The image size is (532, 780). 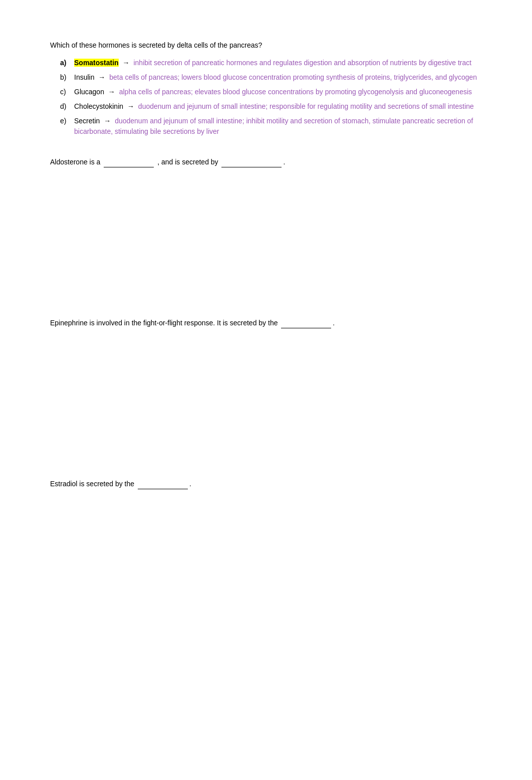 What do you see at coordinates (108, 121) in the screenshot?
I see `option-e-arrow: →` at bounding box center [108, 121].